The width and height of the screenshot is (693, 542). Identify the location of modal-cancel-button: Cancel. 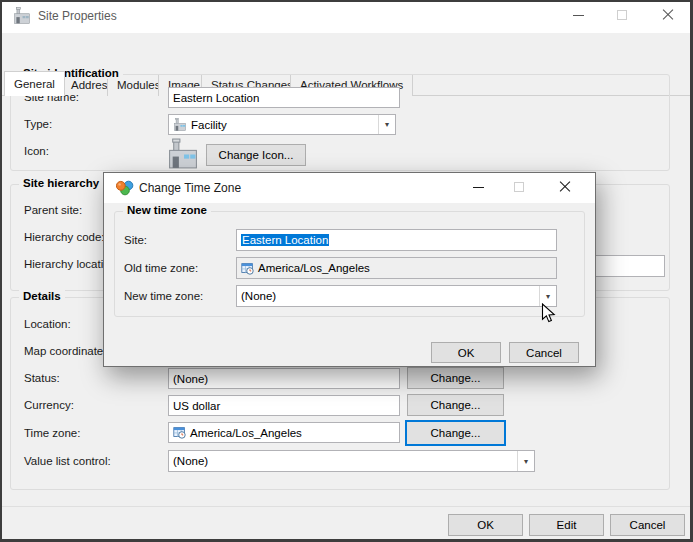
(544, 352).